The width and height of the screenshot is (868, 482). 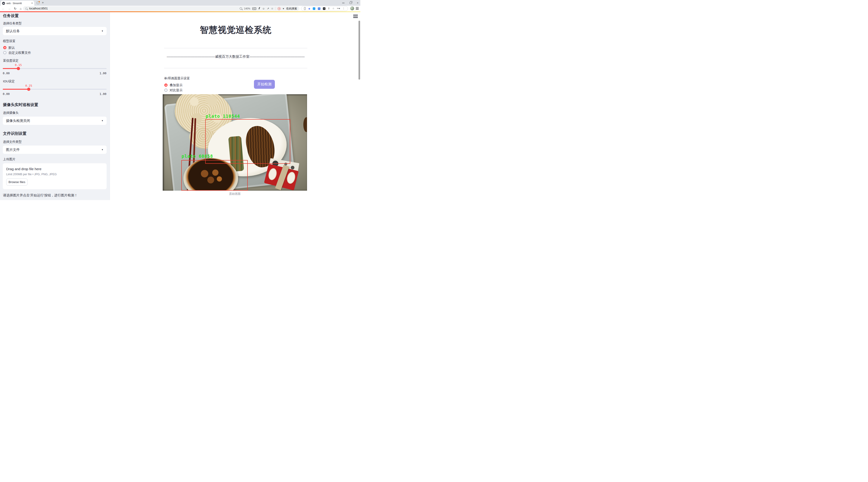 What do you see at coordinates (324, 9) in the screenshot?
I see `extensions-pill: ◆ ✓ 文 N ↧ ☆ ✂▾ ⋮` at bounding box center [324, 9].